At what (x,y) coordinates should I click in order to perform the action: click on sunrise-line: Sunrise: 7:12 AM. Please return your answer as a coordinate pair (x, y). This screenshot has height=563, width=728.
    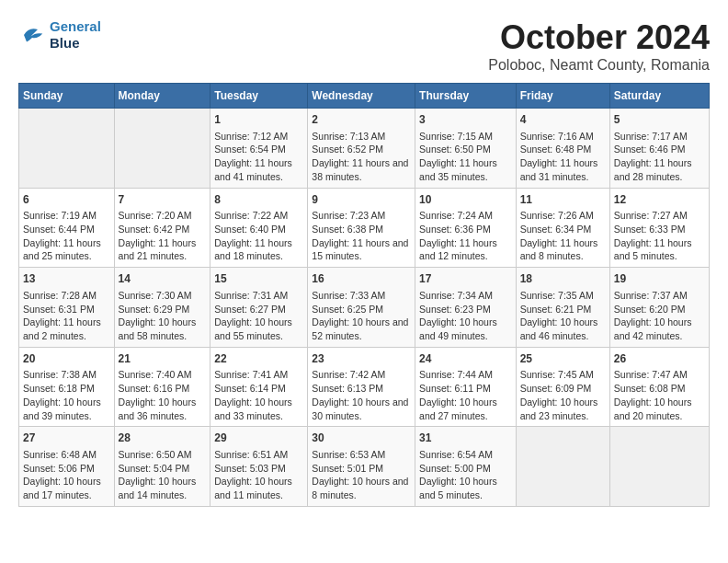
    Looking at the image, I should click on (259, 136).